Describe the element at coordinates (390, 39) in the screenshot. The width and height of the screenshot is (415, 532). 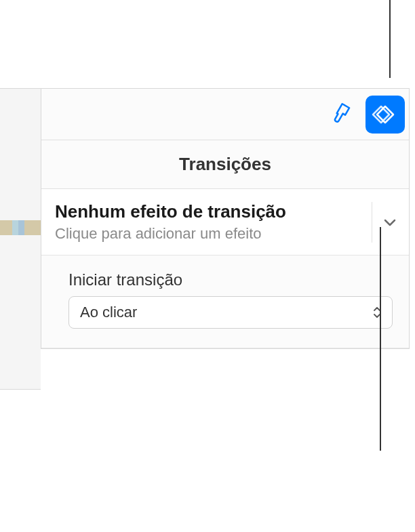
I see `callout-line-top` at that location.